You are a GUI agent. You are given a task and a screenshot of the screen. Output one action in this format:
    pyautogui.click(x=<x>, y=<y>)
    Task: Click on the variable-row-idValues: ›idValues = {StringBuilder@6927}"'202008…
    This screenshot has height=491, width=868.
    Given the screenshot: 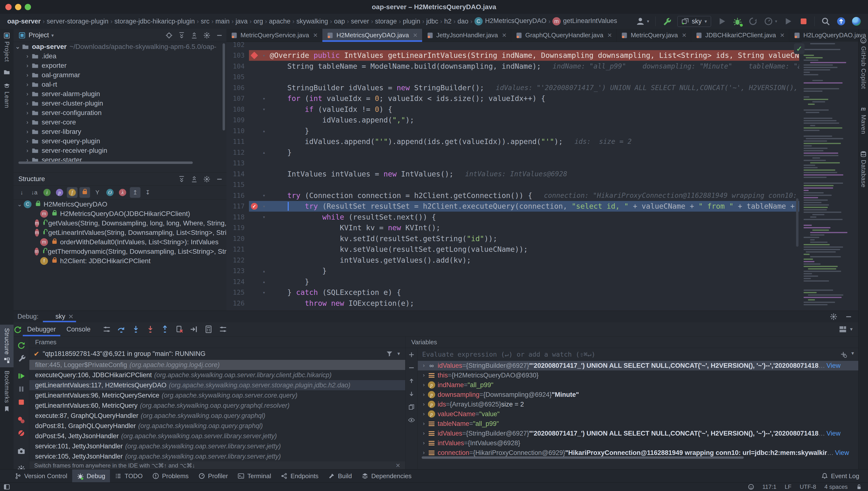 What is the action you would take?
    pyautogui.click(x=638, y=433)
    